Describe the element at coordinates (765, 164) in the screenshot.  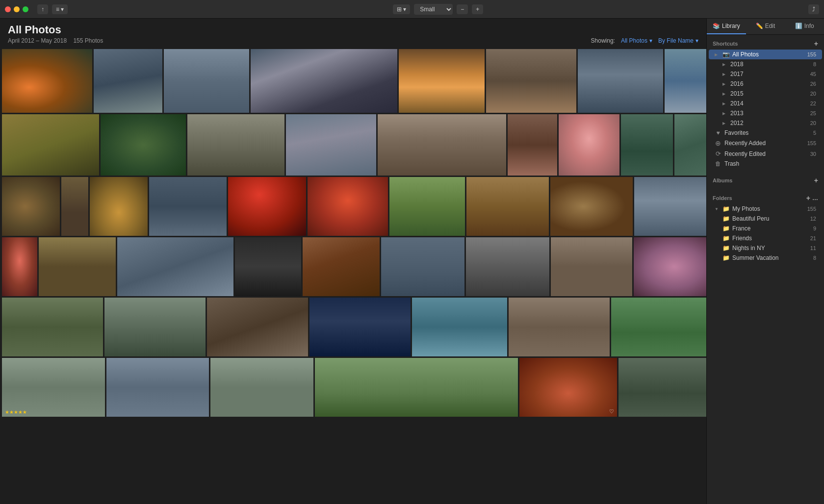
I see `sidebar-item-trash: 🗑 Trash` at that location.